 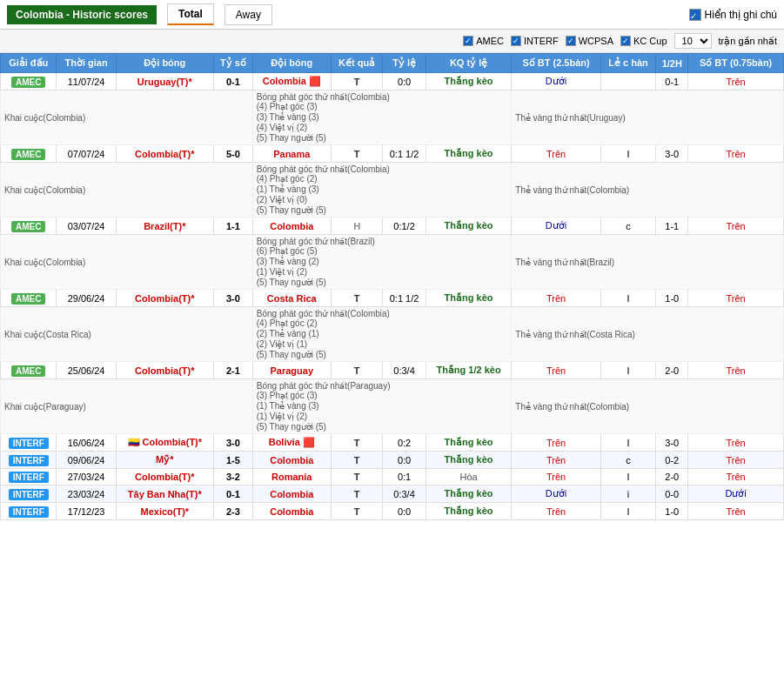 I want to click on count-select: 10 20 30, so click(x=693, y=41).